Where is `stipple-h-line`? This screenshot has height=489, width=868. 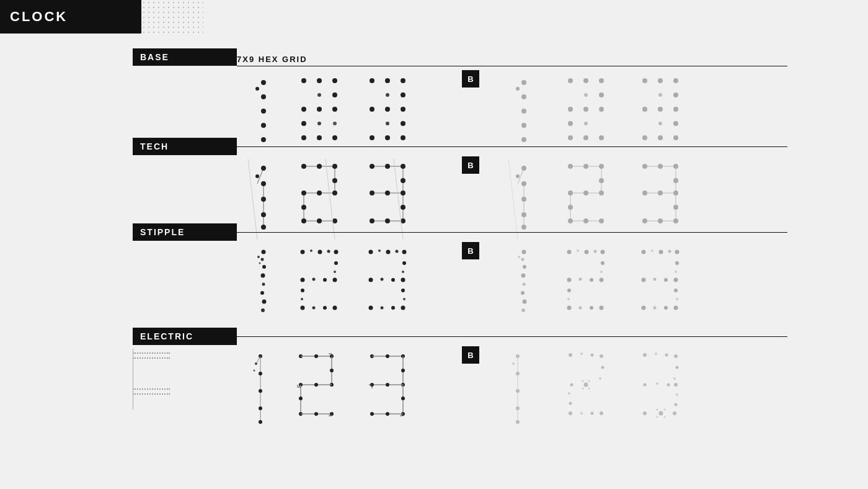 stipple-h-line is located at coordinates (512, 232).